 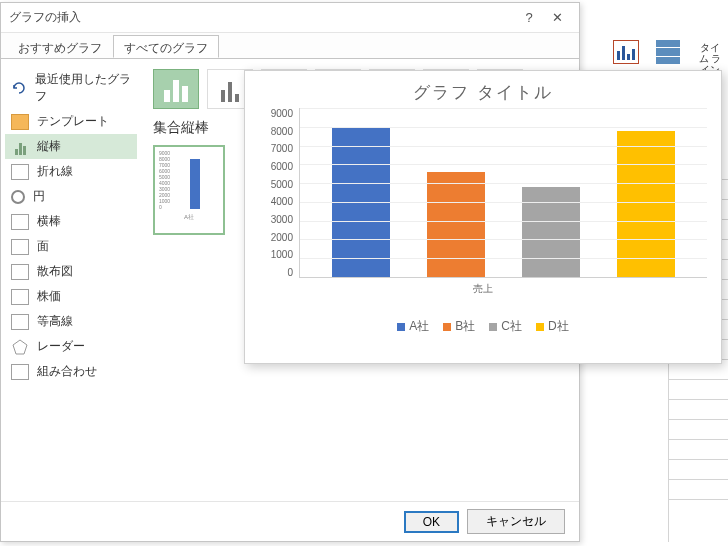 What do you see at coordinates (18, 197) in the screenshot?
I see `pie-chart-icon` at bounding box center [18, 197].